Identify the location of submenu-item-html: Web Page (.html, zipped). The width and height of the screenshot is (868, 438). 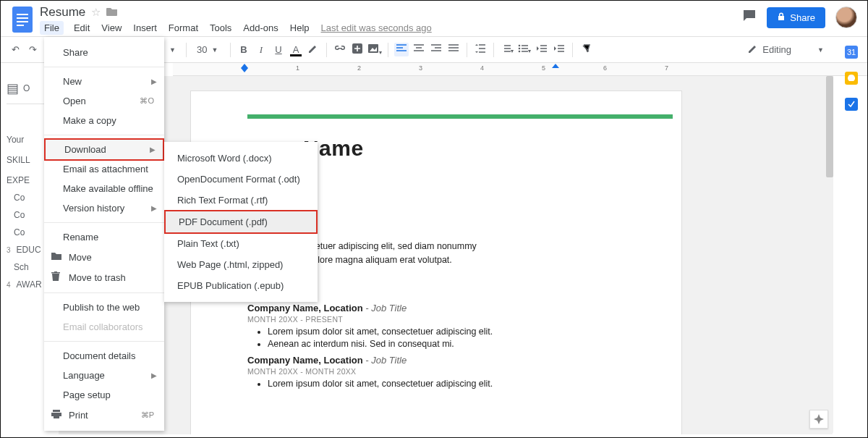
(241, 265).